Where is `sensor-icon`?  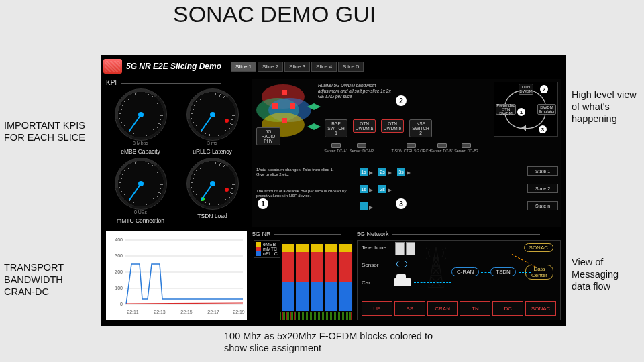 sensor-icon is located at coordinates (402, 264).